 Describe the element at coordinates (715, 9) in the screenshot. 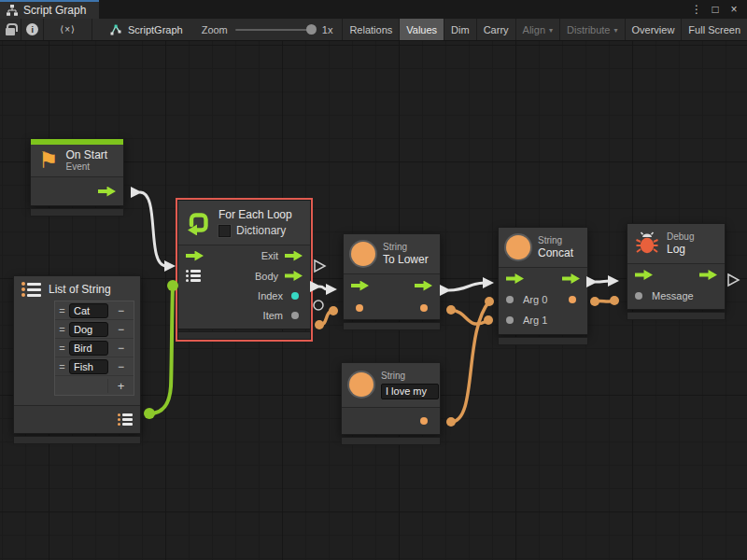

I see `maximize-icon: □` at that location.